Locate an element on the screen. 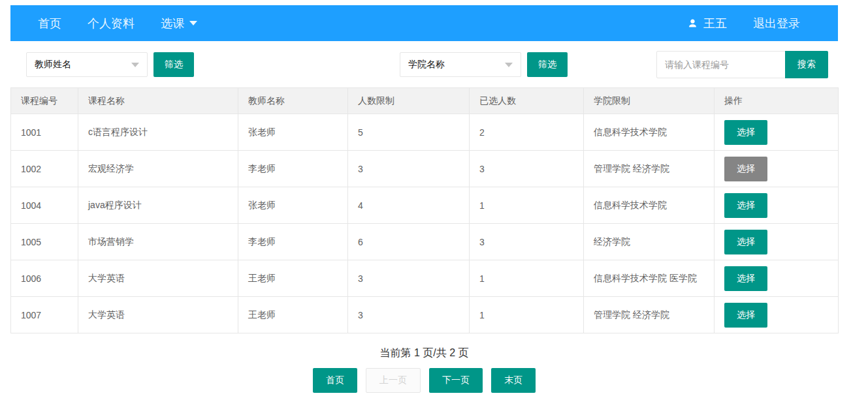 The width and height of the screenshot is (868, 400). nav-item-course-select-label: 选课 is located at coordinates (172, 23).